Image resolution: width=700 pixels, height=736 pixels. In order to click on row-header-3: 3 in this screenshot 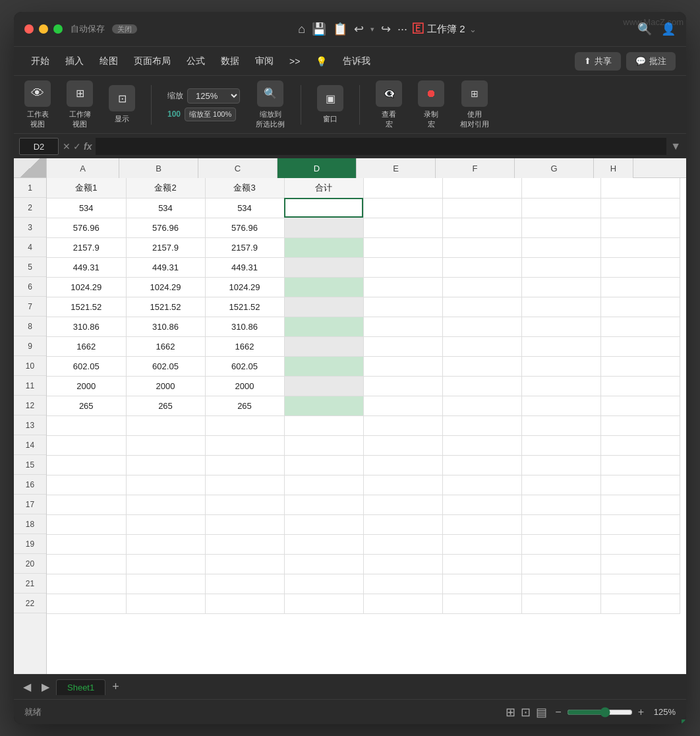, I will do `click(30, 228)`.